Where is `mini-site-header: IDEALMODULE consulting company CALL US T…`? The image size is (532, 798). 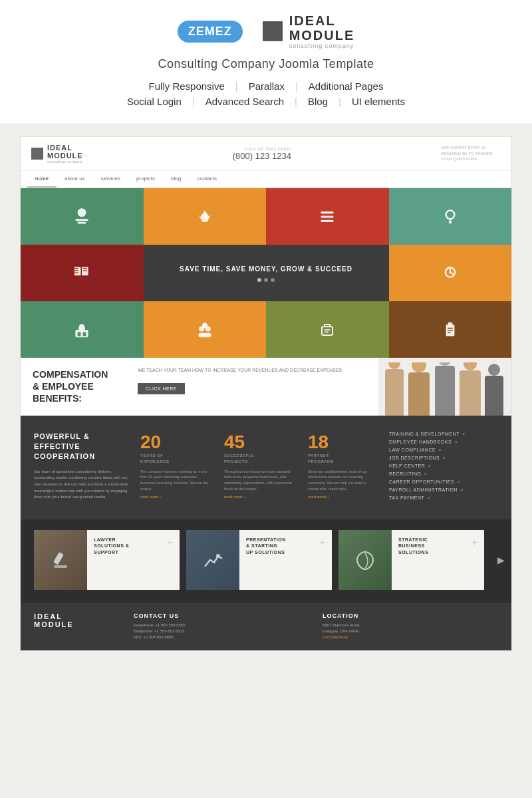 mini-site-header: IDEALMODULE consulting company CALL US T… is located at coordinates (266, 154).